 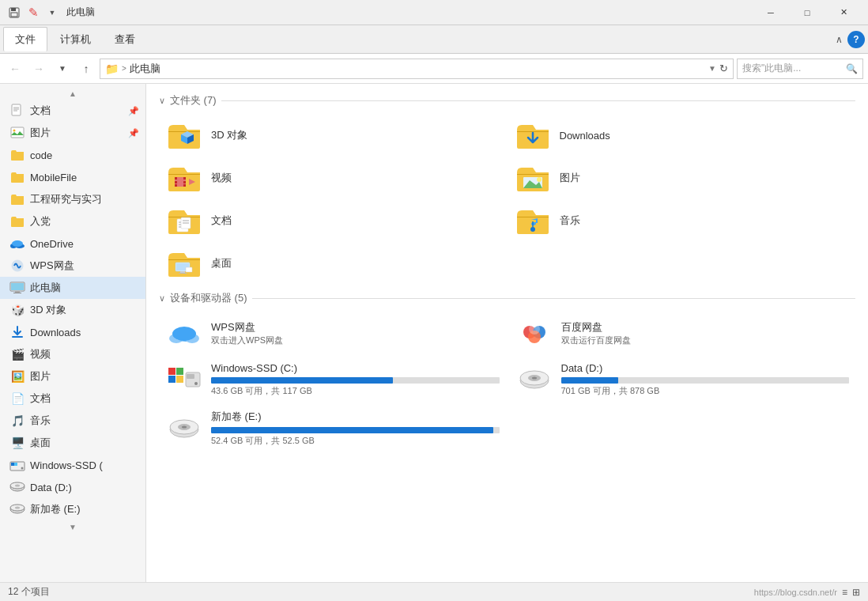 I want to click on sidebar-item-3d: 🎲 3D 对象, so click(x=73, y=310).